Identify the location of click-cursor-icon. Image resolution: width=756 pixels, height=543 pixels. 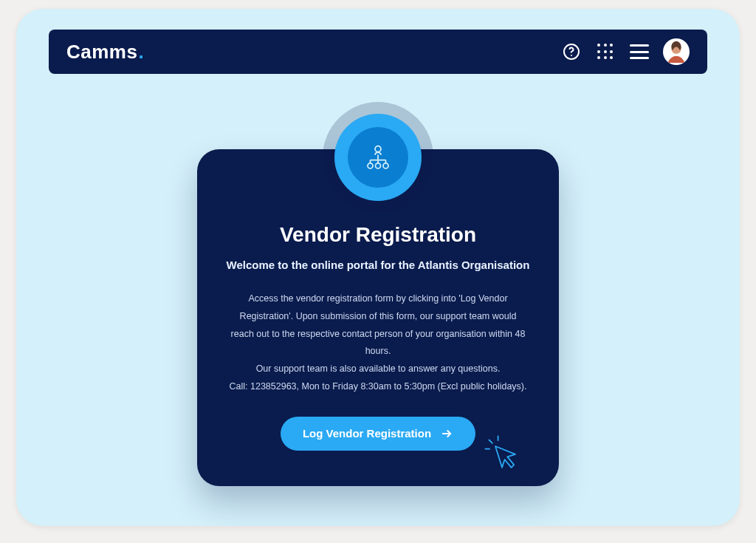
(502, 453).